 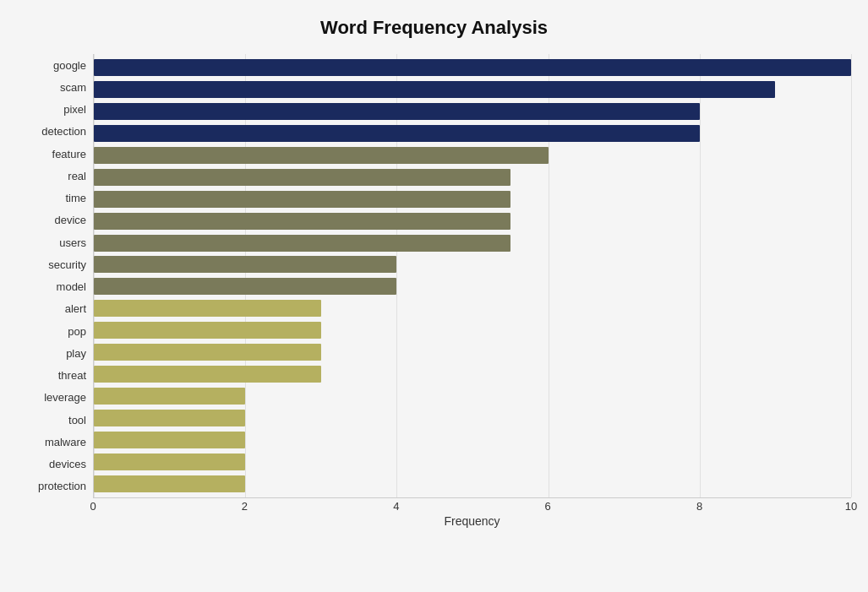 What do you see at coordinates (303, 243) in the screenshot?
I see `bar-users` at bounding box center [303, 243].